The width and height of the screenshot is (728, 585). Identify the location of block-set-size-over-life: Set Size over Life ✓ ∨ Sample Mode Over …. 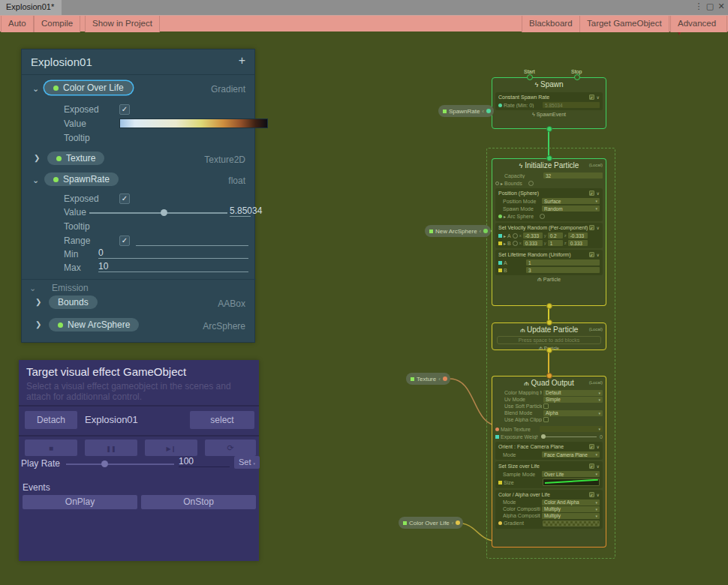
(549, 475).